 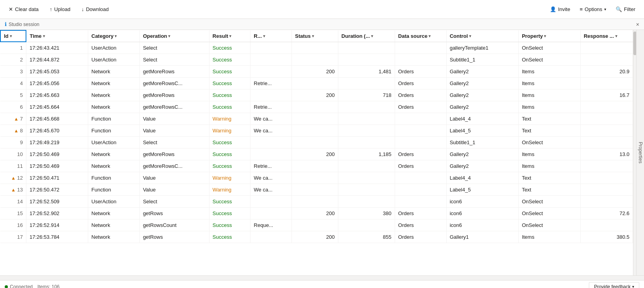 What do you see at coordinates (366, 237) in the screenshot?
I see `cell-duration: 855` at bounding box center [366, 237].